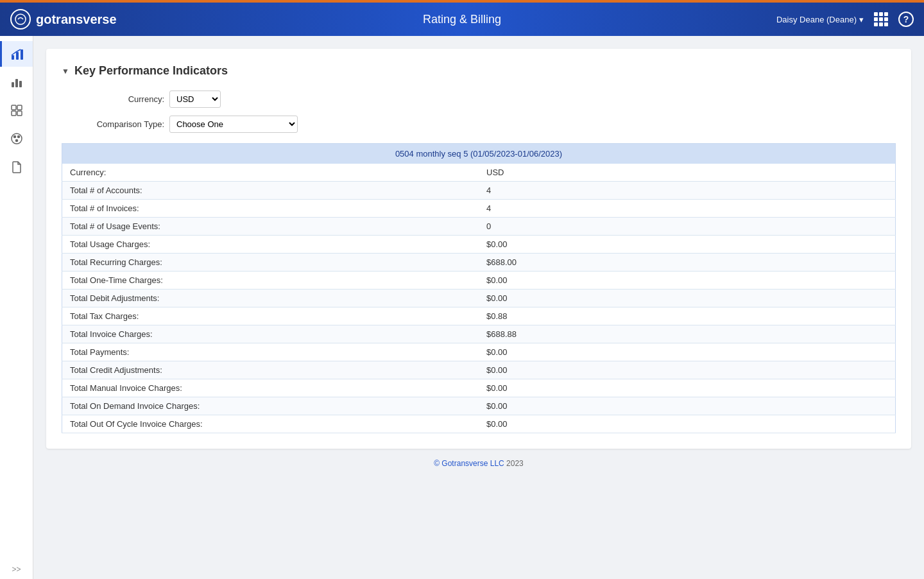  What do you see at coordinates (687, 227) in the screenshot?
I see `row-value: 0` at bounding box center [687, 227].